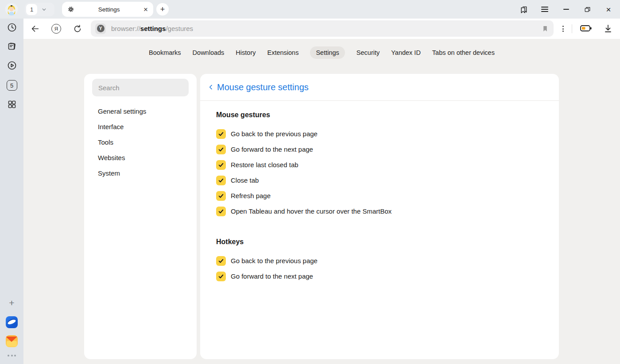 The width and height of the screenshot is (620, 364). What do you see at coordinates (566, 9) in the screenshot?
I see `window-controls: ×` at bounding box center [566, 9].